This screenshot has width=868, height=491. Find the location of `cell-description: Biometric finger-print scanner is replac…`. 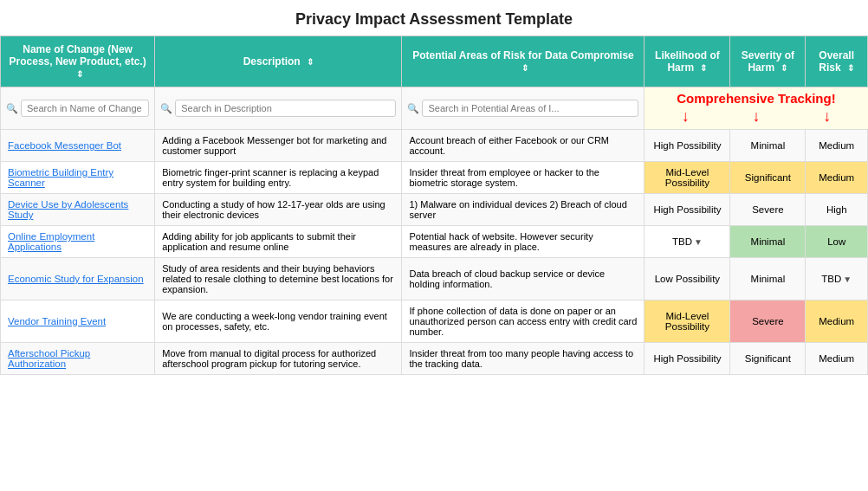

cell-description: Biometric finger-print scanner is replac… is located at coordinates (279, 178).